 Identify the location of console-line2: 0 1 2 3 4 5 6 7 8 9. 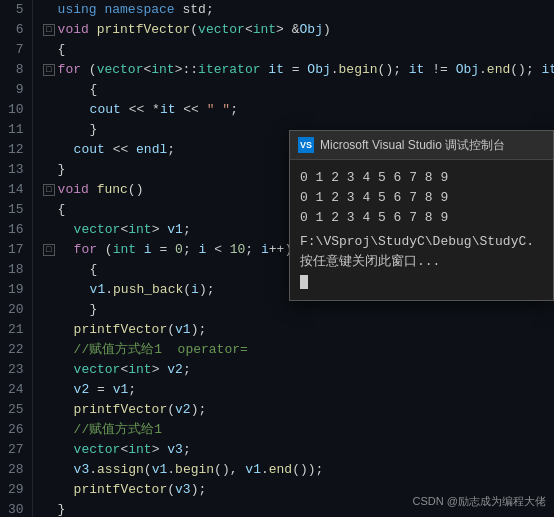
(422, 198).